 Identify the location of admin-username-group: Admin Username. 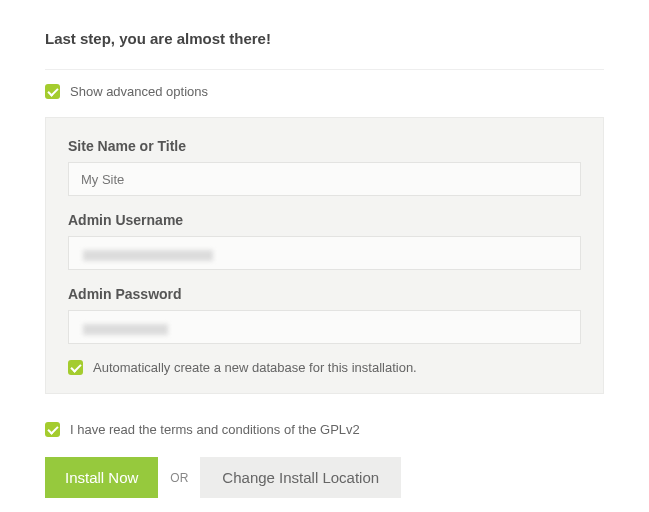
(324, 241).